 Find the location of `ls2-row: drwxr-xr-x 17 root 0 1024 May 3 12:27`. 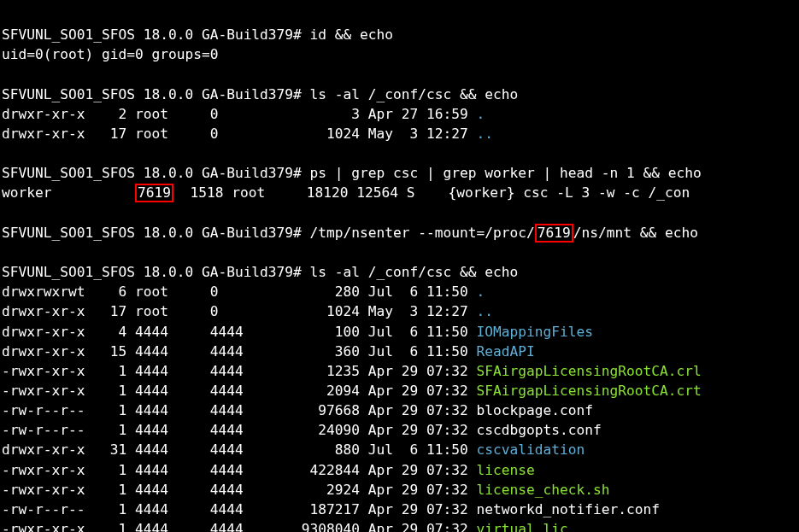

ls2-row: drwxr-xr-x 17 root 0 1024 May 3 12:27 is located at coordinates (239, 311).